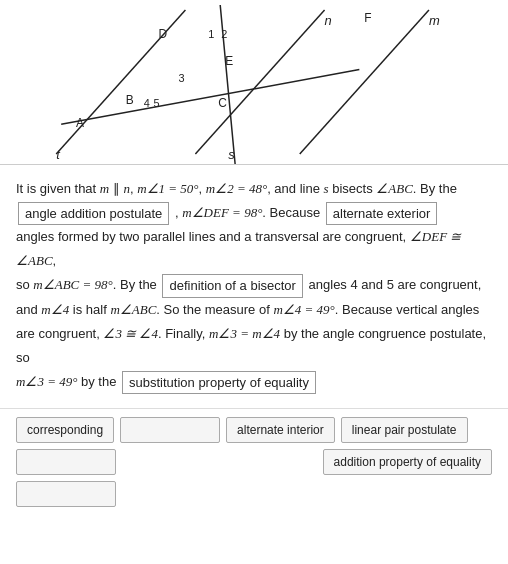  What do you see at coordinates (157, 103) in the screenshot?
I see `angle5-label: 5` at bounding box center [157, 103].